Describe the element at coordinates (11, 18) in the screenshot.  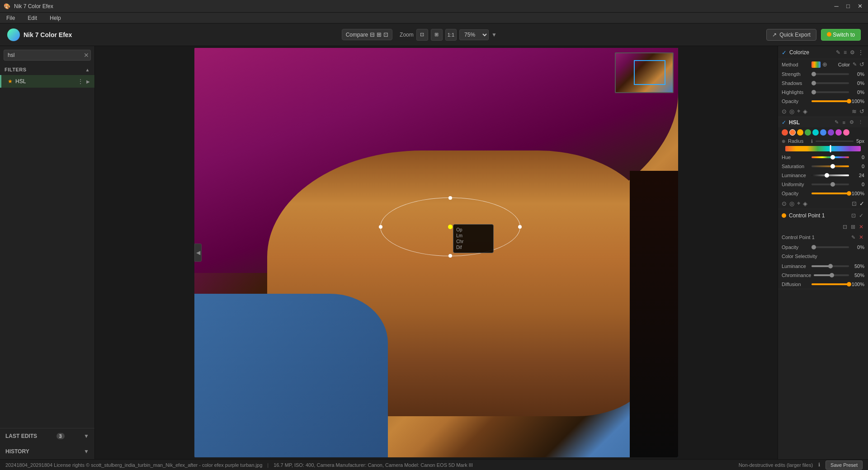
I see `menu-file: File` at that location.